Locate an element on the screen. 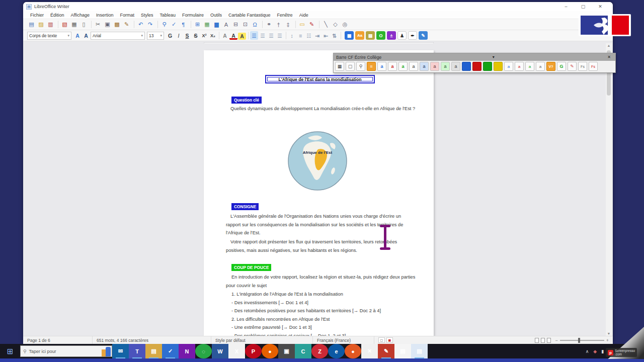 The height and width of the screenshot is (362, 644). taskbar-app-diagram: ✕ is located at coordinates (369, 351).